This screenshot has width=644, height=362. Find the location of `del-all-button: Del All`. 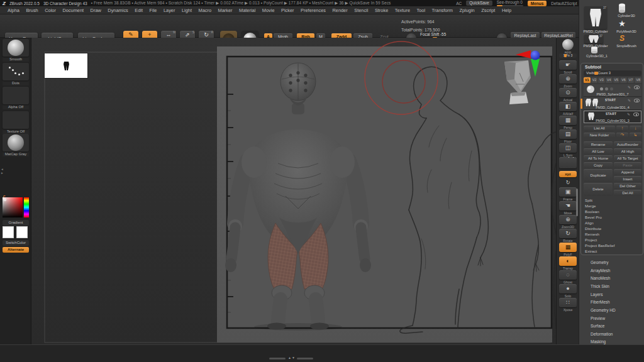

del-all-button: Del All is located at coordinates (628, 193).